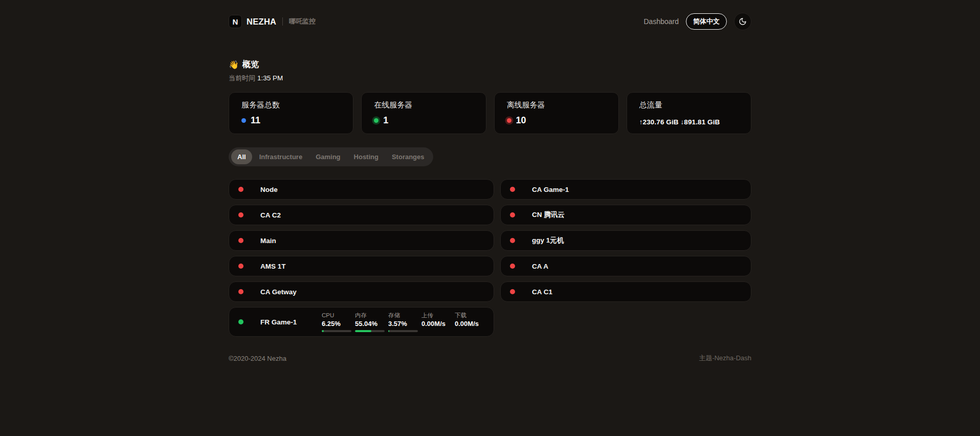 The image size is (980, 436). What do you see at coordinates (328, 157) in the screenshot?
I see `tab-gaming: Gaming` at bounding box center [328, 157].